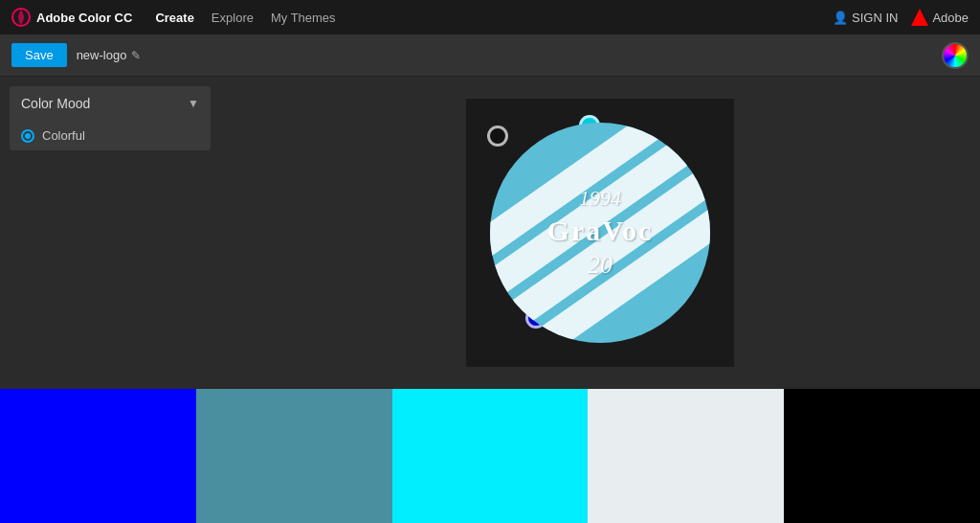 This screenshot has width=980, height=523. Describe the element at coordinates (490, 17) in the screenshot. I see `top-nav: Adobe Color CC Create Explore My Themes …` at that location.